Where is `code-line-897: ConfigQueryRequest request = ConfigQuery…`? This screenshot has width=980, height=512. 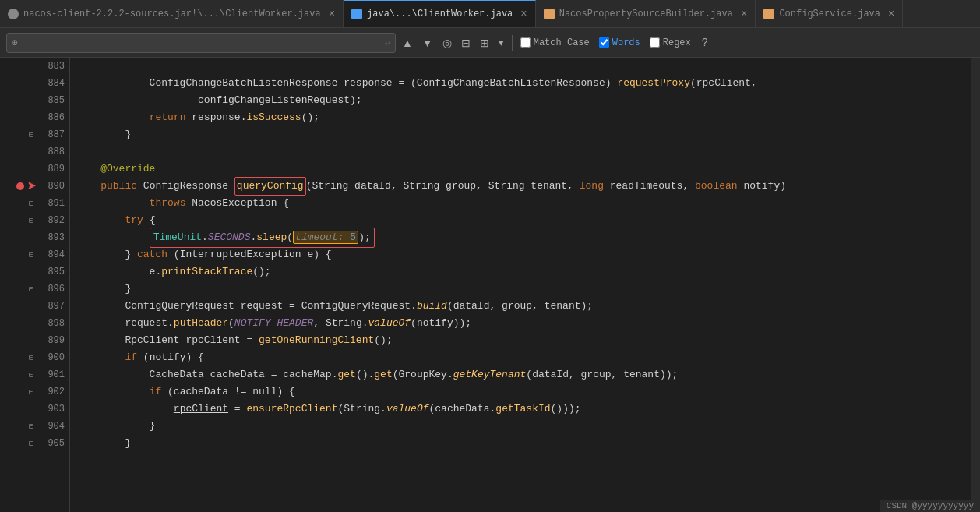 code-line-897: ConfigQueryRequest request = ConfigQuery… is located at coordinates (520, 306).